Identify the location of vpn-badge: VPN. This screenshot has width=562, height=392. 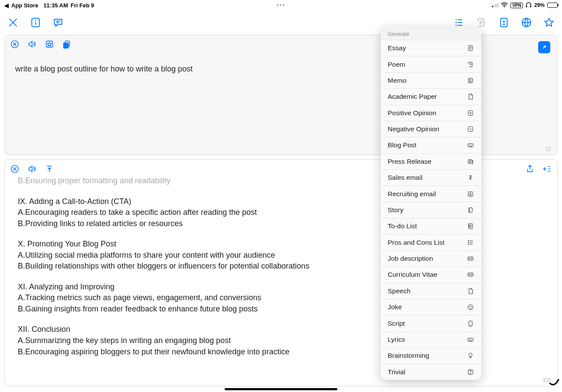
(517, 5).